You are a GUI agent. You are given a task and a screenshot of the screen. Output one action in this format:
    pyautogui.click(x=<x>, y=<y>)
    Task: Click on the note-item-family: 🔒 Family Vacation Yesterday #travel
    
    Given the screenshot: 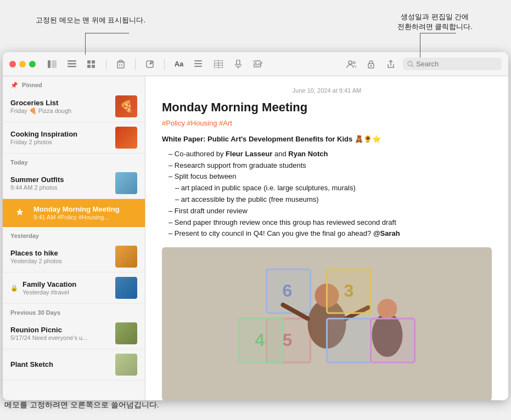 What is the action you would take?
    pyautogui.click(x=74, y=288)
    